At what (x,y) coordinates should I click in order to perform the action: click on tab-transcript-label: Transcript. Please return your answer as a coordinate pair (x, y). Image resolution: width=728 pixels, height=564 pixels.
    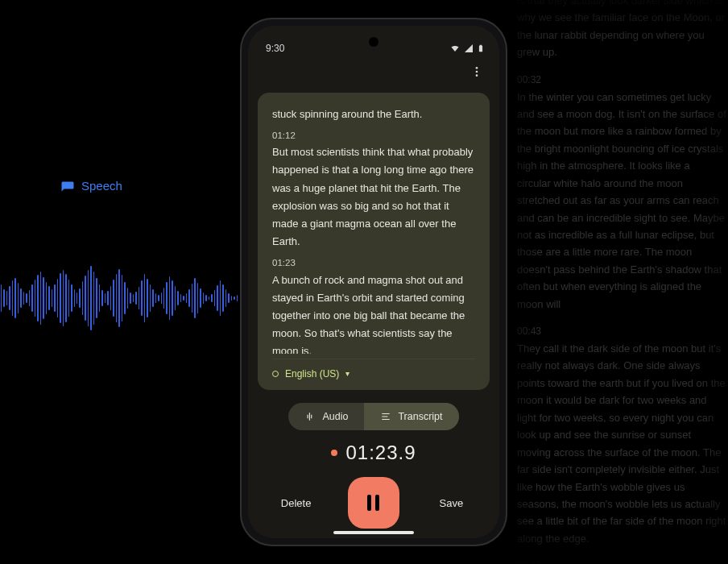
    Looking at the image, I should click on (420, 417).